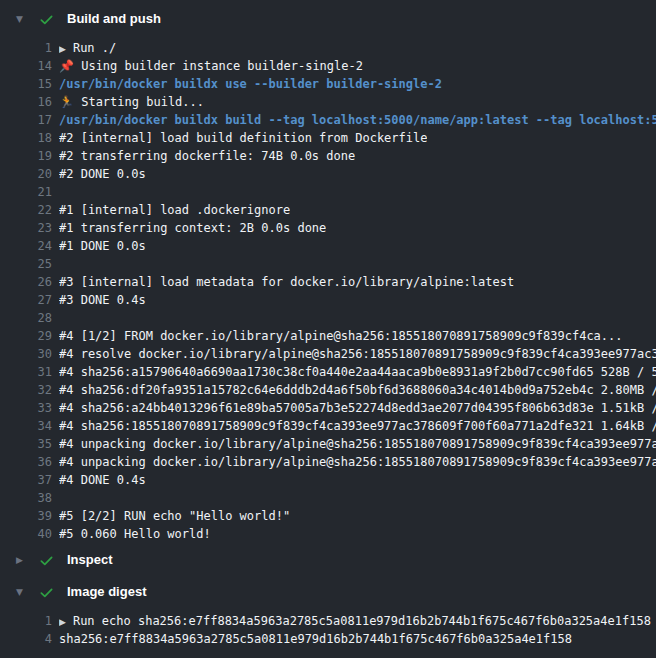  Describe the element at coordinates (328, 639) in the screenshot. I see `log-line: 4sha256:e7ff8834a5963a2785c5a0811e979d16…` at that location.